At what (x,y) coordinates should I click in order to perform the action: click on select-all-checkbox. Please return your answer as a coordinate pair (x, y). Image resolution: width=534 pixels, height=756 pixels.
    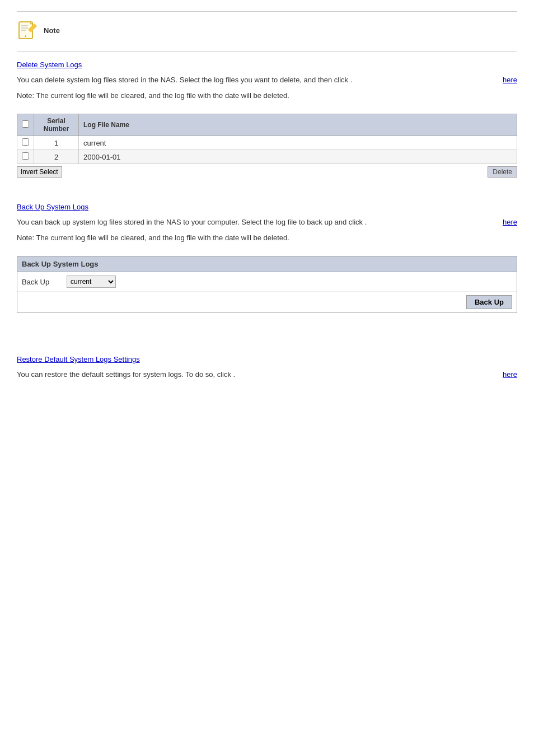
    Looking at the image, I should click on (26, 124).